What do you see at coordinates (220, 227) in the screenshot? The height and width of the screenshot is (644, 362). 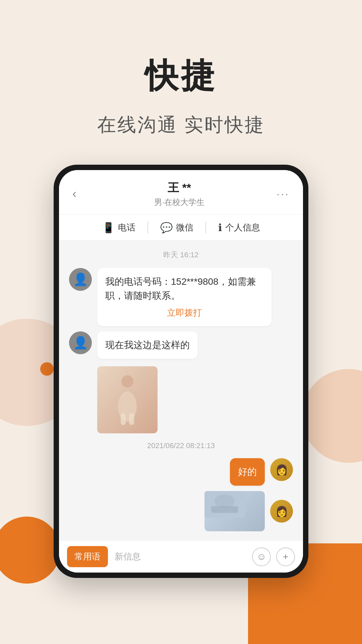 I see `info-icon: ℹ` at bounding box center [220, 227].